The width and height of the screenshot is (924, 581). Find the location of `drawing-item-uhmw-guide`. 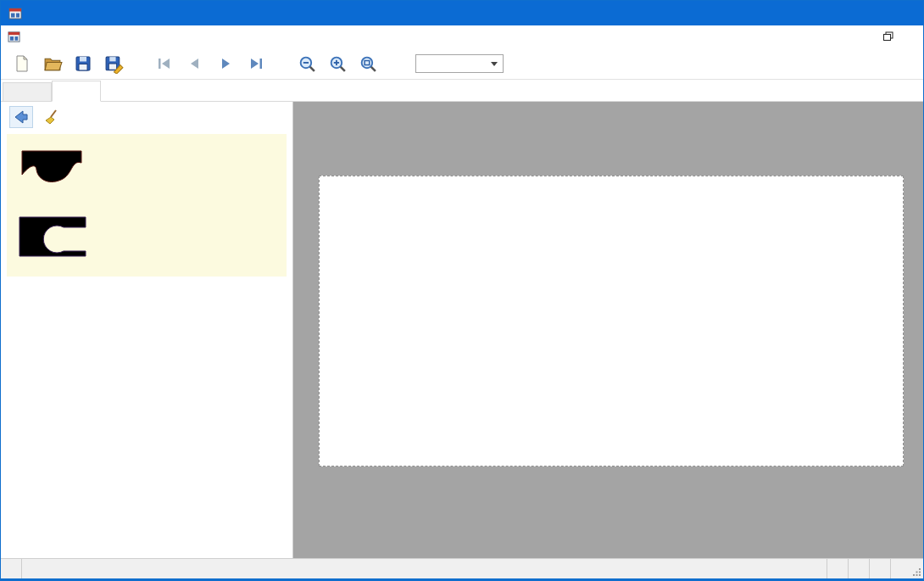

drawing-item-uhmw-guide is located at coordinates (147, 235).